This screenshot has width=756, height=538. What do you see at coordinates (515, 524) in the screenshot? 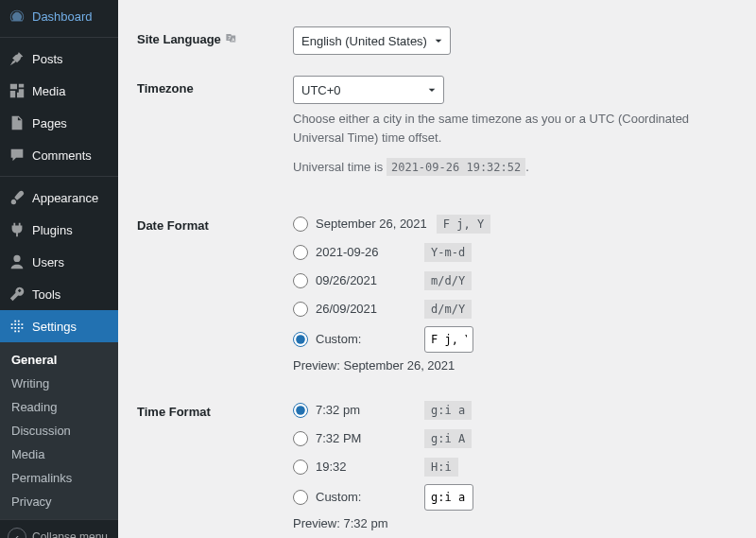
I see `time-preview: Preview: 7:32 pm` at bounding box center [515, 524].